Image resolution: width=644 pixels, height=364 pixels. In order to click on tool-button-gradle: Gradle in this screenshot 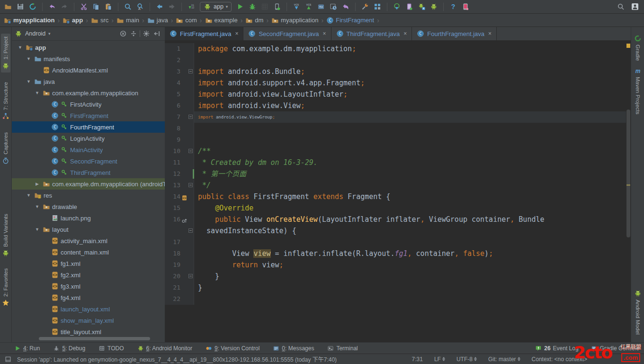, I will do `click(638, 48)`.